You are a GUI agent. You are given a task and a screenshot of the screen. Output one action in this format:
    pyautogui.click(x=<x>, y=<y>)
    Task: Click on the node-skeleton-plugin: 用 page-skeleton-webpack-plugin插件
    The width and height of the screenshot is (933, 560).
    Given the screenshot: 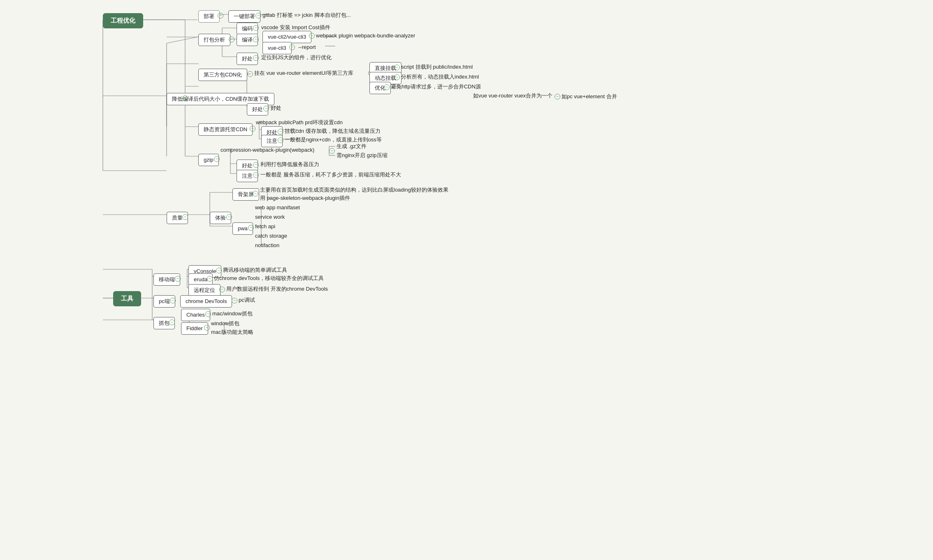 What is the action you would take?
    pyautogui.click(x=305, y=198)
    